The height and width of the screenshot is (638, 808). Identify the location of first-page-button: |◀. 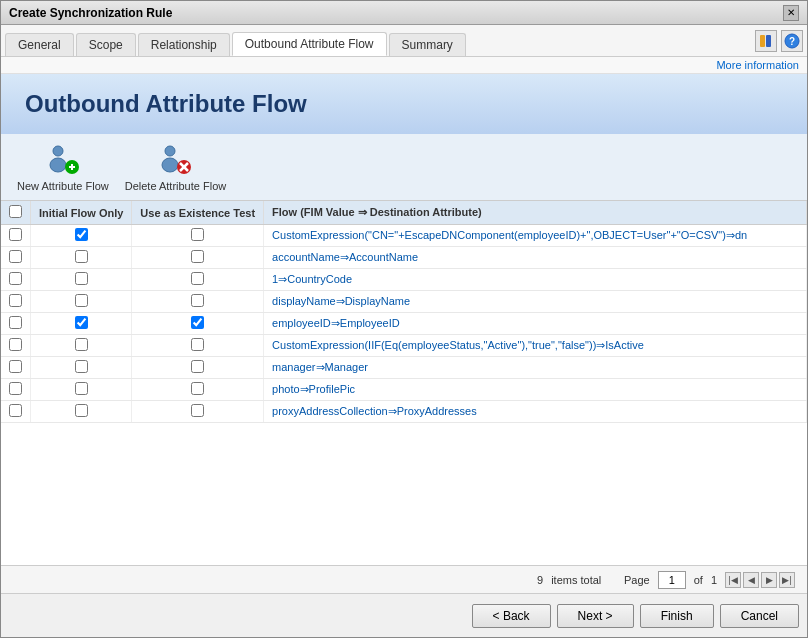
(733, 580).